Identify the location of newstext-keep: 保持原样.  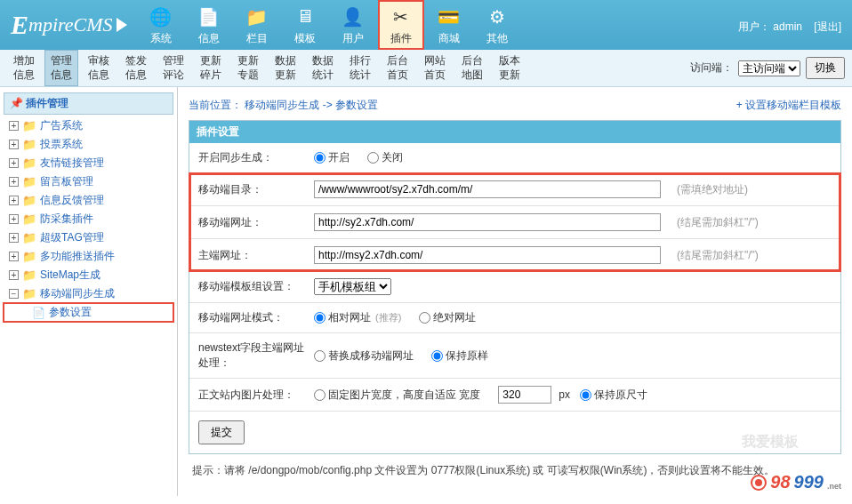
(460, 356).